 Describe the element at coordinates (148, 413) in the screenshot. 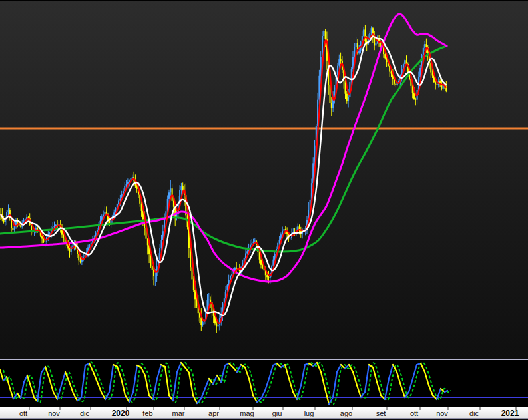

I see `axis-label: feb` at that location.